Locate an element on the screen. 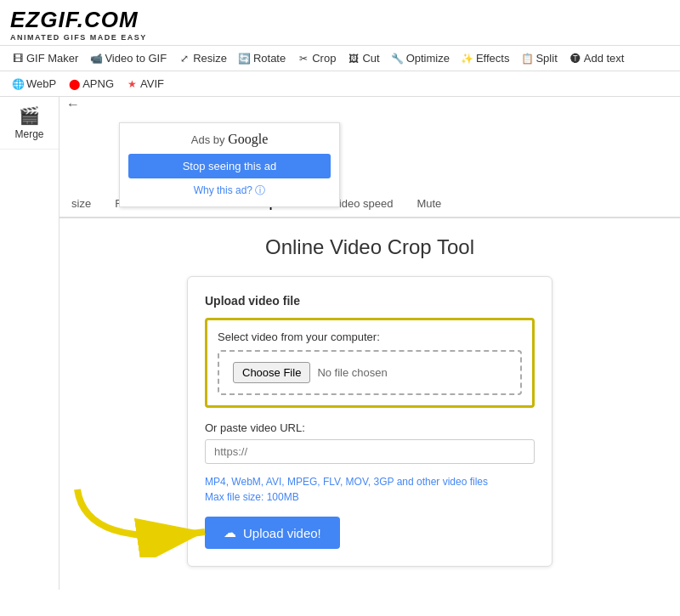 This screenshot has height=616, width=680. upload-btn-label: Upload video! is located at coordinates (282, 534).